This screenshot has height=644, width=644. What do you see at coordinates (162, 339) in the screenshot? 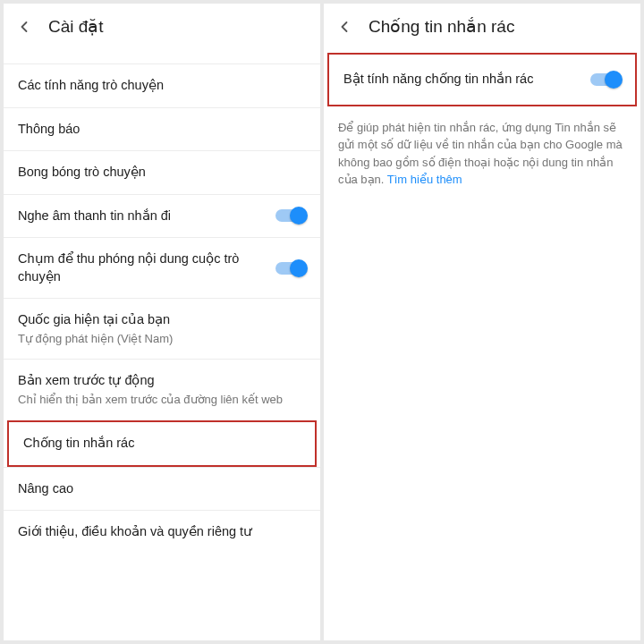
I see `item-sublabel: Tự động phát hiện (Việt Nam)` at bounding box center [162, 339].